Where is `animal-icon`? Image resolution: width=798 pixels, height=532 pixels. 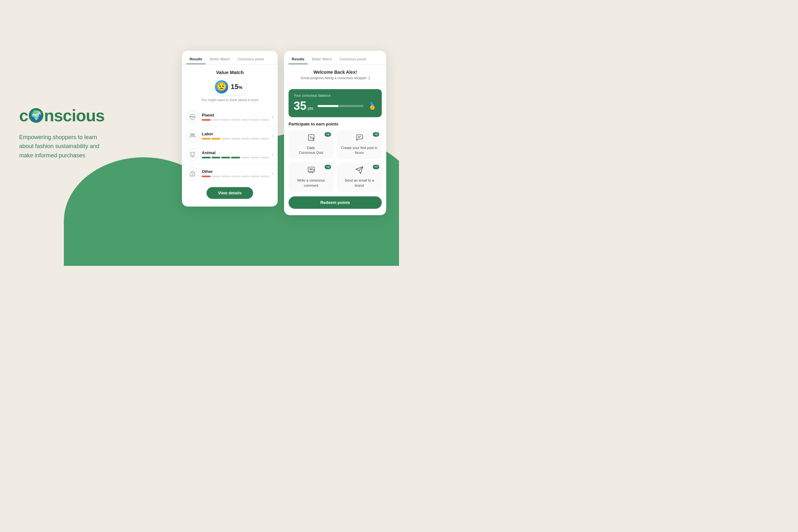
animal-icon is located at coordinates (192, 154).